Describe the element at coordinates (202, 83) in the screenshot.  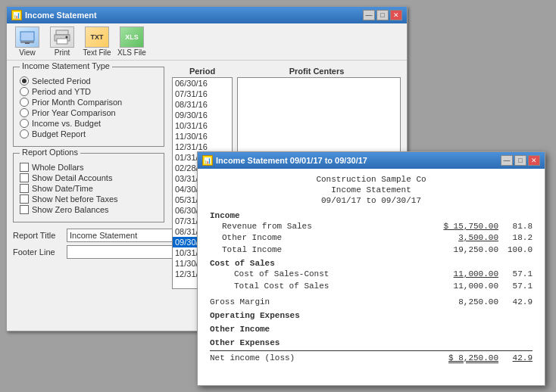
I see `period-item: 06/30/16` at that location.